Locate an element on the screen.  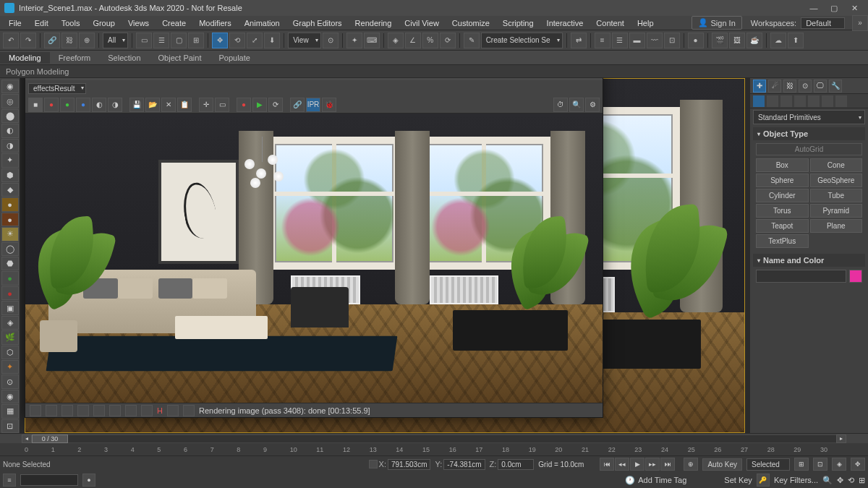
vfb-save-button: 💾 is located at coordinates (137, 105).